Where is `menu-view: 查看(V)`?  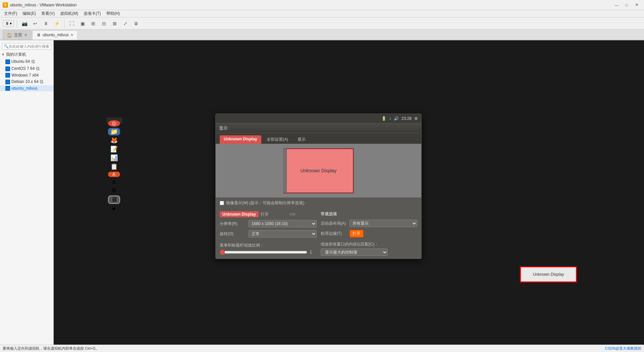
menu-view: 查看(V) is located at coordinates (48, 13).